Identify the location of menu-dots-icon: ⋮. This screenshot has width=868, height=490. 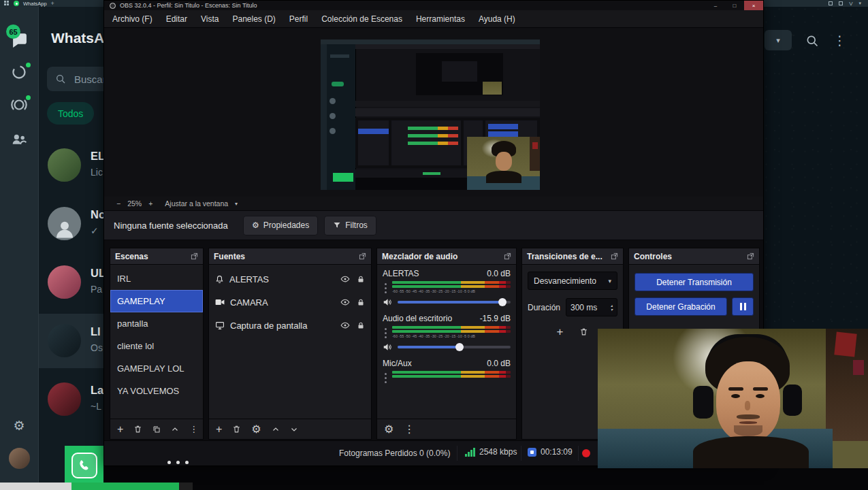
(840, 41).